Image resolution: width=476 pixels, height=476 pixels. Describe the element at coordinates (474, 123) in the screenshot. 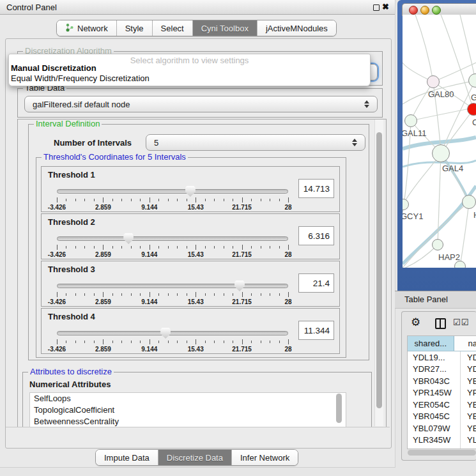

I see `network-node-label: C` at that location.